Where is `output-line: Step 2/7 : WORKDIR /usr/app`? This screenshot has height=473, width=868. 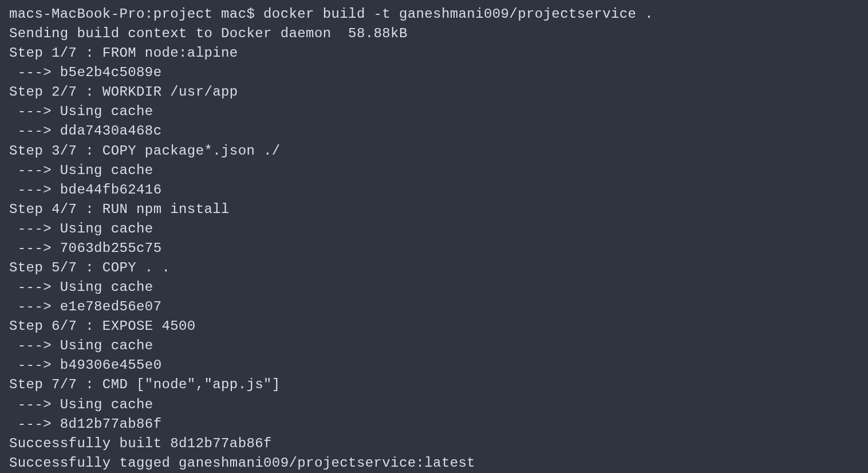 output-line: Step 2/7 : WORKDIR /usr/app is located at coordinates (434, 92).